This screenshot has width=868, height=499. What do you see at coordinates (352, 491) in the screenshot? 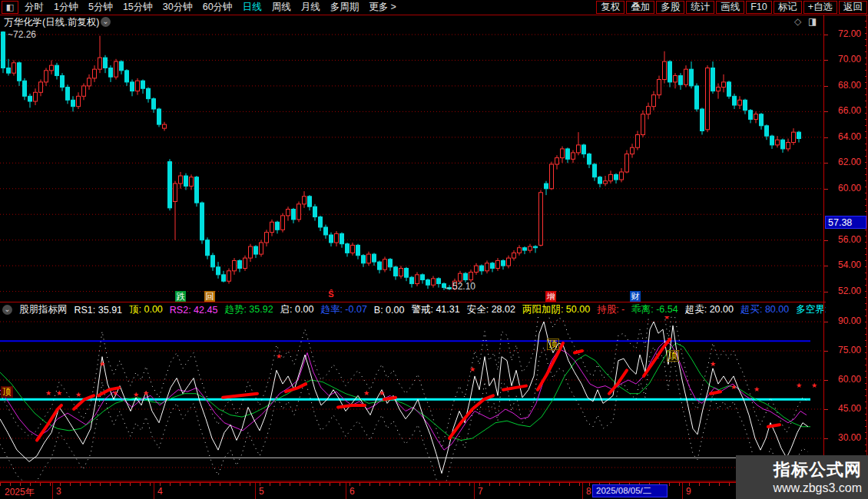
I see `month-label: 6` at bounding box center [352, 491].